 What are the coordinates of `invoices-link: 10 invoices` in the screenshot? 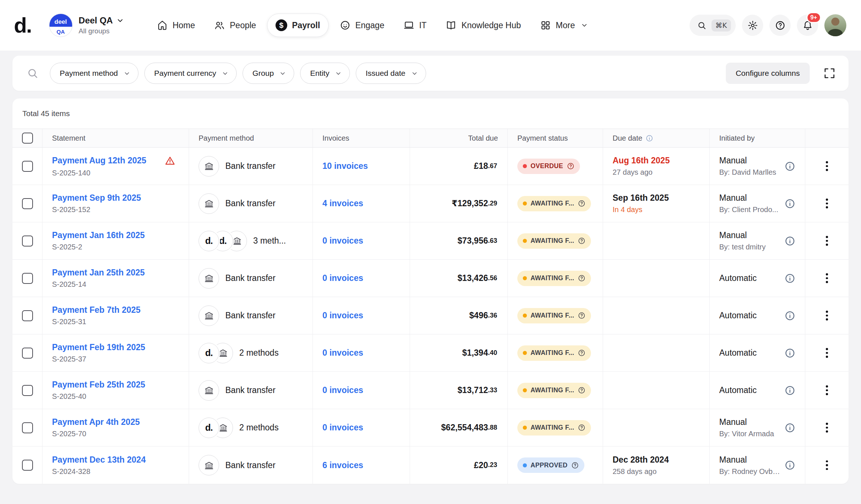 It's located at (345, 166).